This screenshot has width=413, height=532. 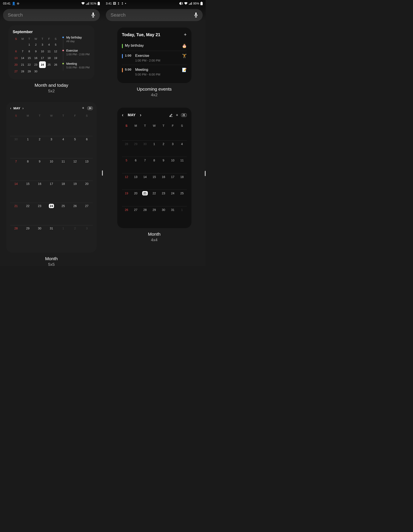 What do you see at coordinates (23, 51) in the screenshot?
I see `calendar-day: 7` at bounding box center [23, 51].